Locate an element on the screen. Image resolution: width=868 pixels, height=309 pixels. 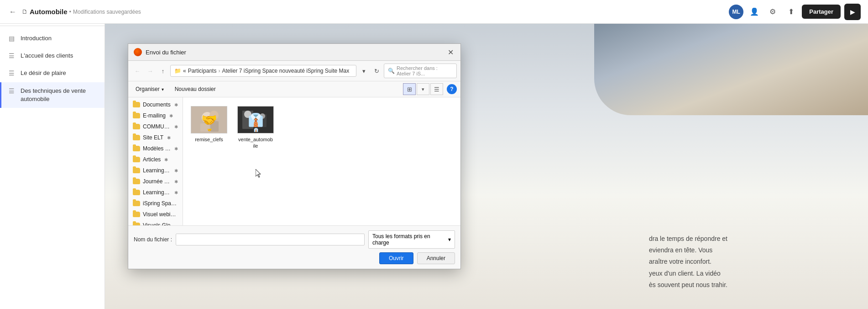
folder-icon-ispring is located at coordinates (136, 203).